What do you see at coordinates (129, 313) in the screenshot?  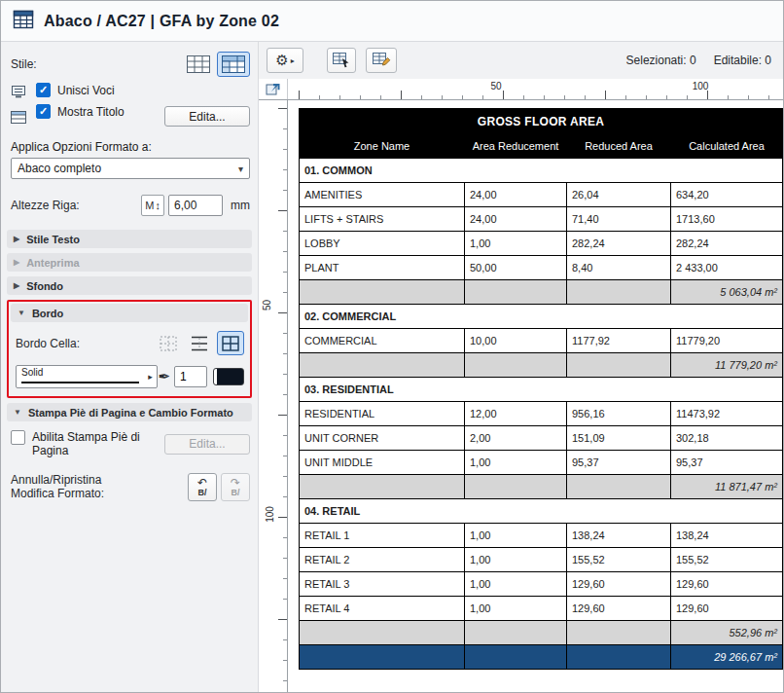 I see `section-border: ▼ Bordo` at bounding box center [129, 313].